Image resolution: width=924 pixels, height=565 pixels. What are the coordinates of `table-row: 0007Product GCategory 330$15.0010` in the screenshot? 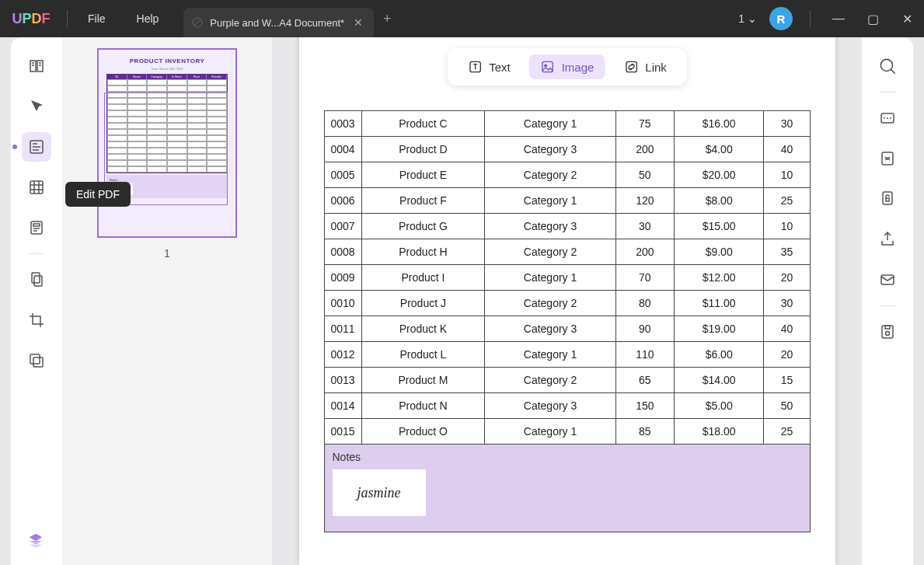 It's located at (567, 227).